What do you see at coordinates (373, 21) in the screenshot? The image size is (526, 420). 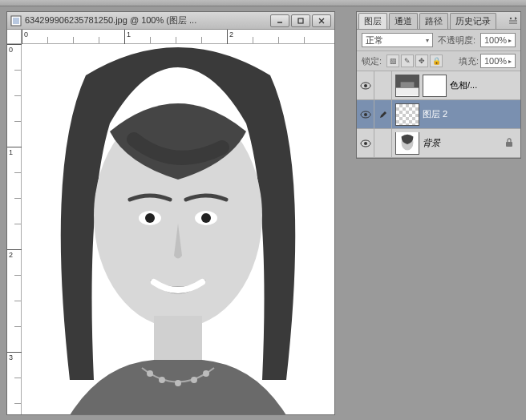 I see `tab-layers: 图层` at bounding box center [373, 21].